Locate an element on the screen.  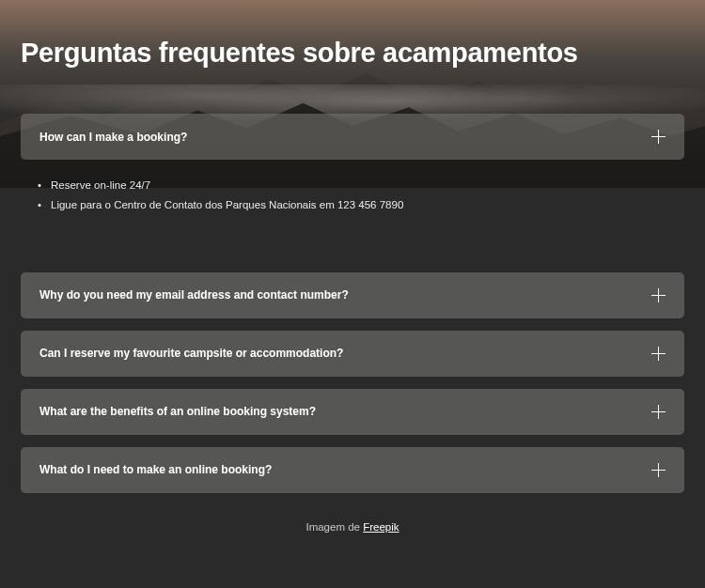
page-title: Perguntas frequentes sobre acampamentos is located at coordinates (352, 53).